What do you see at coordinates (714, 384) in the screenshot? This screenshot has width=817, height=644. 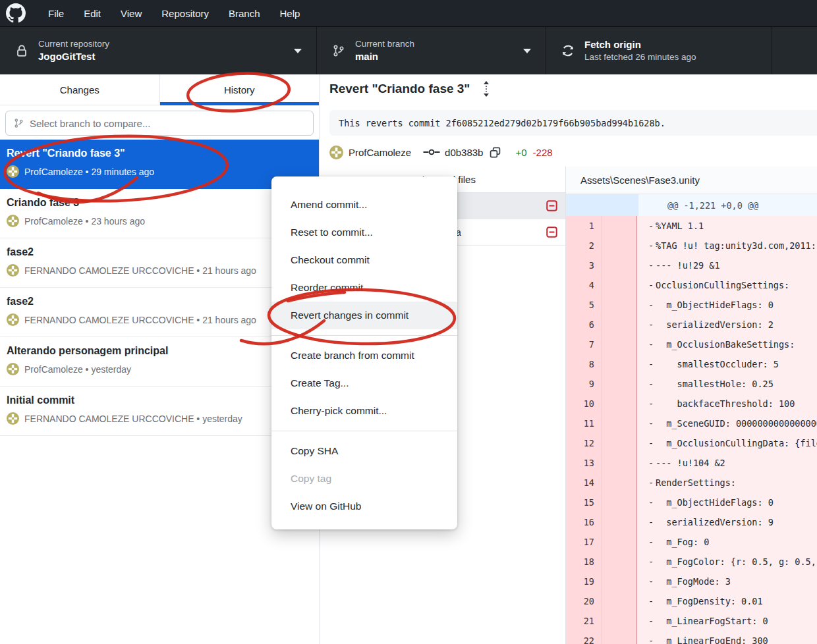 I see `diff-line-text: smallestHole: 0.25` at bounding box center [714, 384].